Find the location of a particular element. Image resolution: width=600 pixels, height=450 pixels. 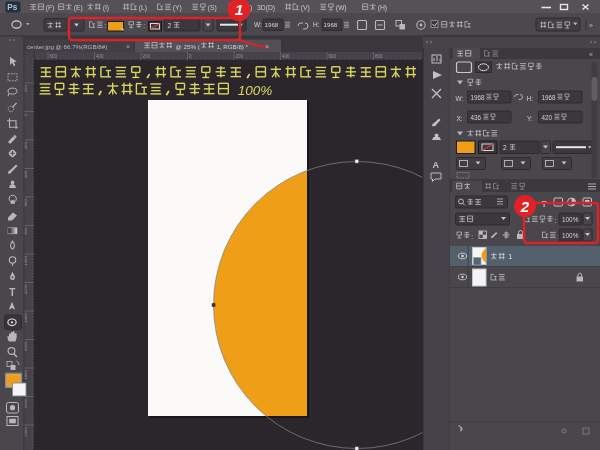

svg-text: 1, RGB/8) * is located at coordinates (232, 46).